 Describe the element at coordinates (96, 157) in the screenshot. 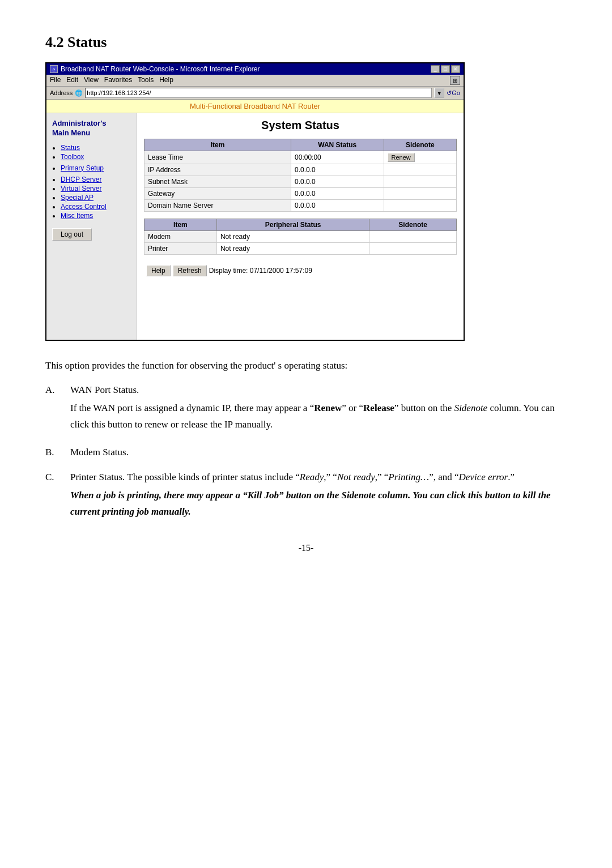

I see `sidebar-item-toolbox: Toolbox` at that location.